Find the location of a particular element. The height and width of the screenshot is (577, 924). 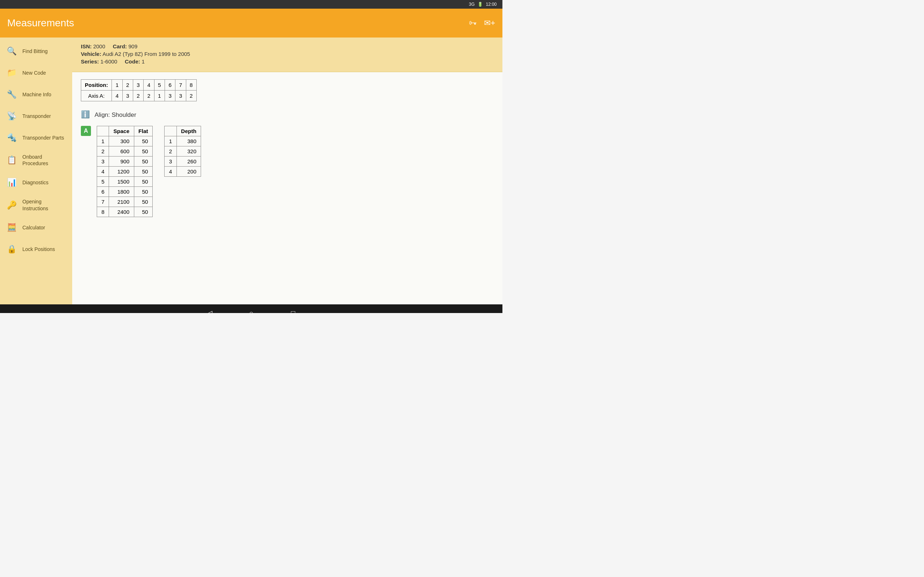

pos-7: 7 is located at coordinates (181, 85).